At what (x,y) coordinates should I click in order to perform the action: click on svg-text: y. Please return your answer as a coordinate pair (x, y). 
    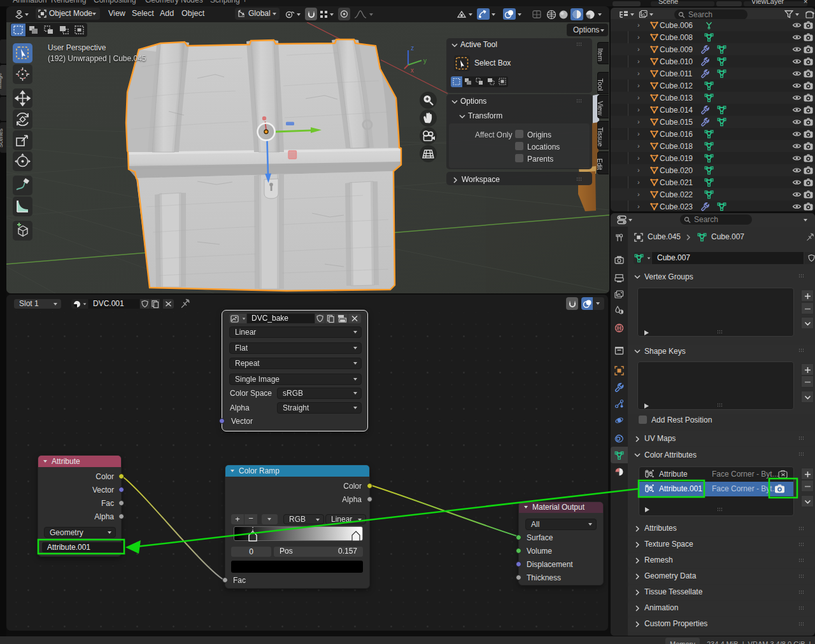
    Looking at the image, I should click on (425, 61).